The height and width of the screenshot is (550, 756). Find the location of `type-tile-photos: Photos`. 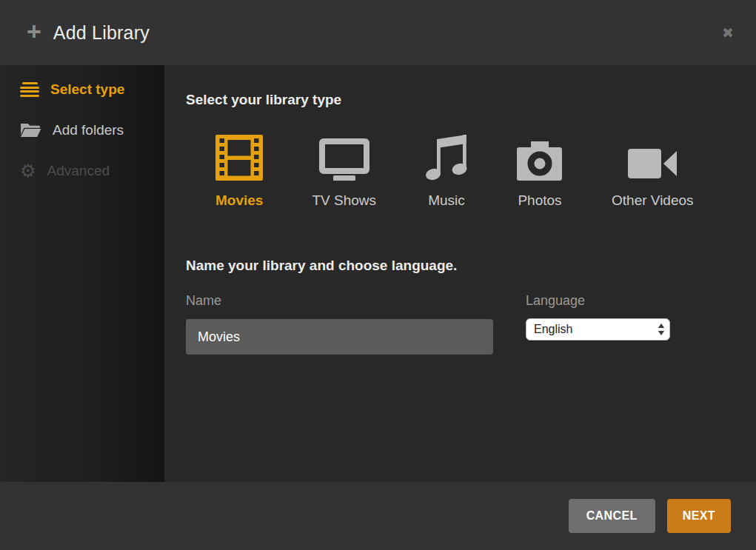

type-tile-photos: Photos is located at coordinates (540, 171).